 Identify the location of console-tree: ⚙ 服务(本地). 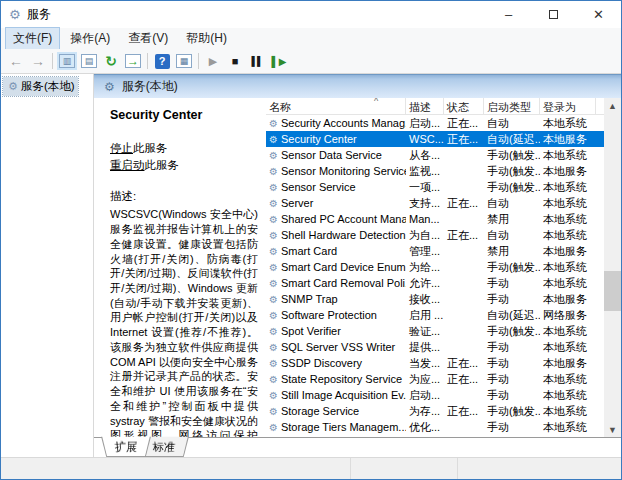
(48, 266).